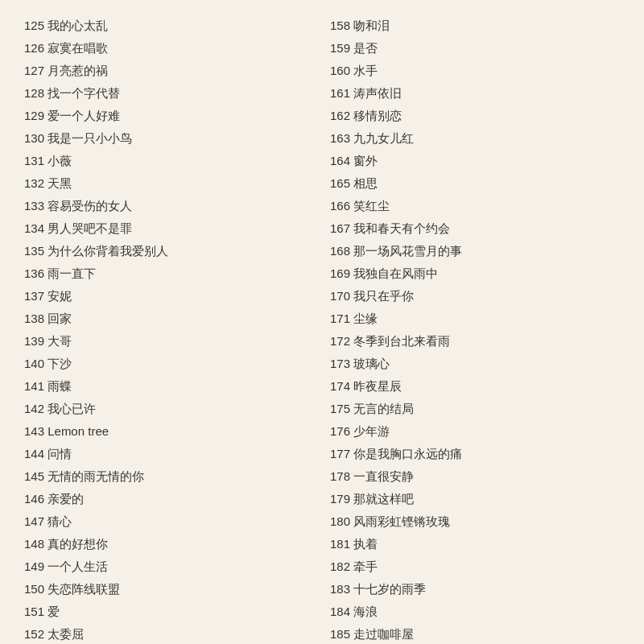 The height and width of the screenshot is (644, 644). I want to click on list-item: 151 爱, so click(169, 612).